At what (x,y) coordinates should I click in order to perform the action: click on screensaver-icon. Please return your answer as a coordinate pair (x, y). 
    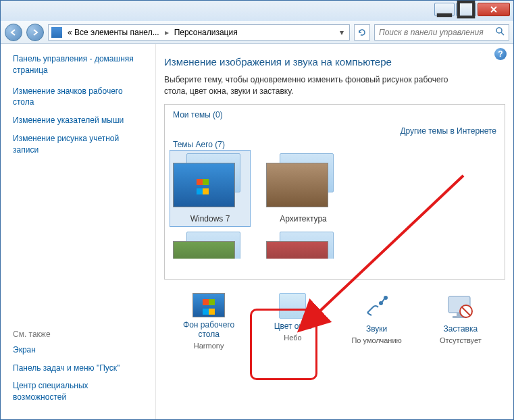
    Looking at the image, I should click on (461, 307).